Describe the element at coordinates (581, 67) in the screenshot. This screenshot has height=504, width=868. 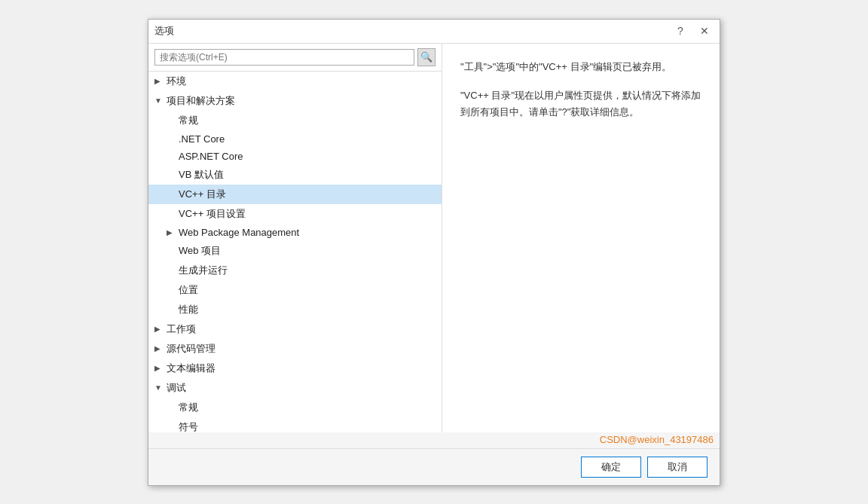
I see `content-line1: "工具">"选项"中的"VC++ 目录"编辑页已被弃用。` at that location.